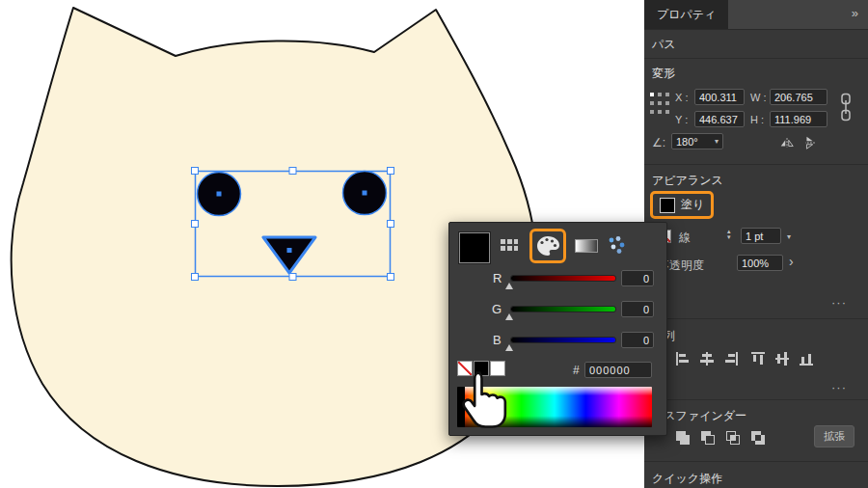  I want to click on handle-top-right, so click(392, 172).